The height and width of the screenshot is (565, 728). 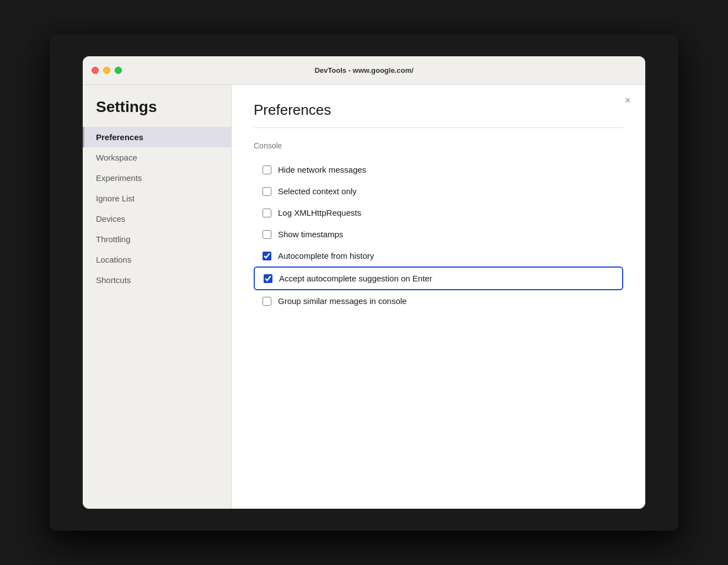 I want to click on checkbox-label-show-timestamps: Show timestamps, so click(x=311, y=234).